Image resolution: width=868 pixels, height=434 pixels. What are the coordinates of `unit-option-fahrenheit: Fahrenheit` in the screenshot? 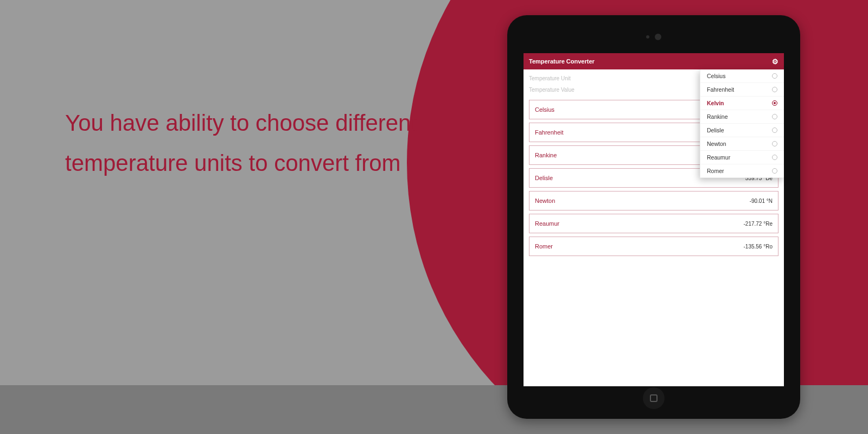 It's located at (742, 90).